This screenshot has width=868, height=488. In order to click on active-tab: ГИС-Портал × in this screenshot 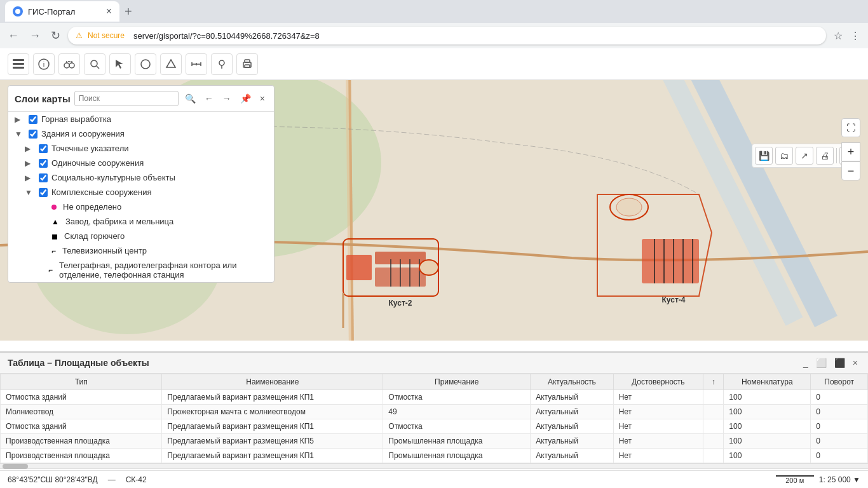, I will do `click(62, 11)`.